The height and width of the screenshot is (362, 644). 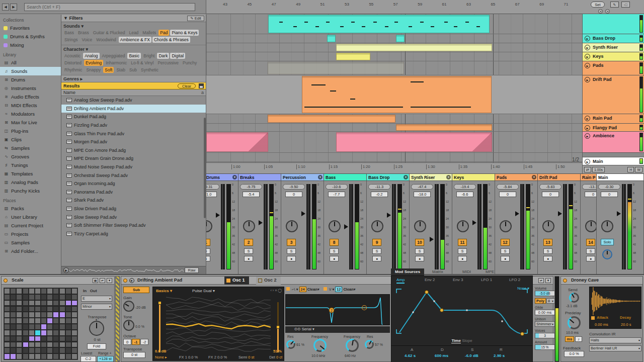 What do you see at coordinates (30, 79) in the screenshot?
I see `sidebar-item-drums: ⊞Drums` at bounding box center [30, 79].